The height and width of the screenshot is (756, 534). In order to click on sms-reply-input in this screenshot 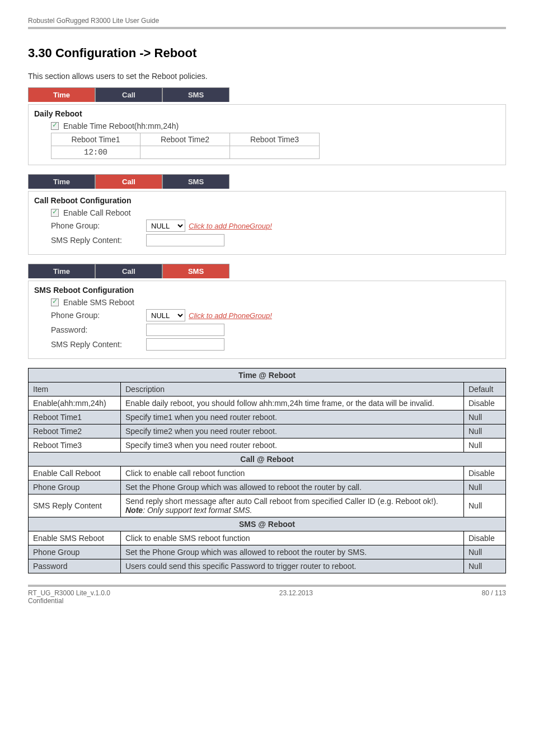, I will do `click(185, 344)`.